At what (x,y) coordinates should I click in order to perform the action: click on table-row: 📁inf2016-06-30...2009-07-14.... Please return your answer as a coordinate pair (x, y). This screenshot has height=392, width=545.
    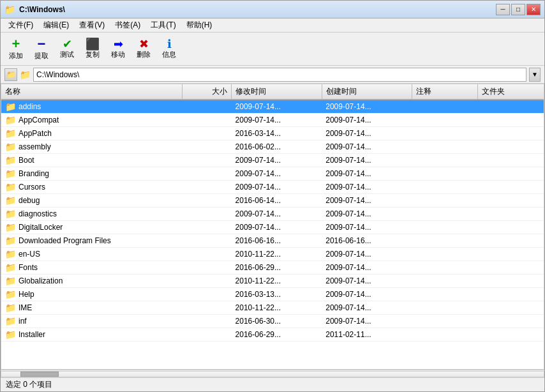
    Looking at the image, I should click on (272, 322).